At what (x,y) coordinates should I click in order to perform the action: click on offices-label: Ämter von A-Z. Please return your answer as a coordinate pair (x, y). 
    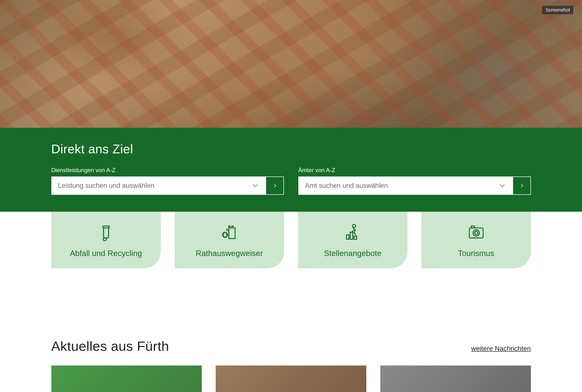
    Looking at the image, I should click on (415, 170).